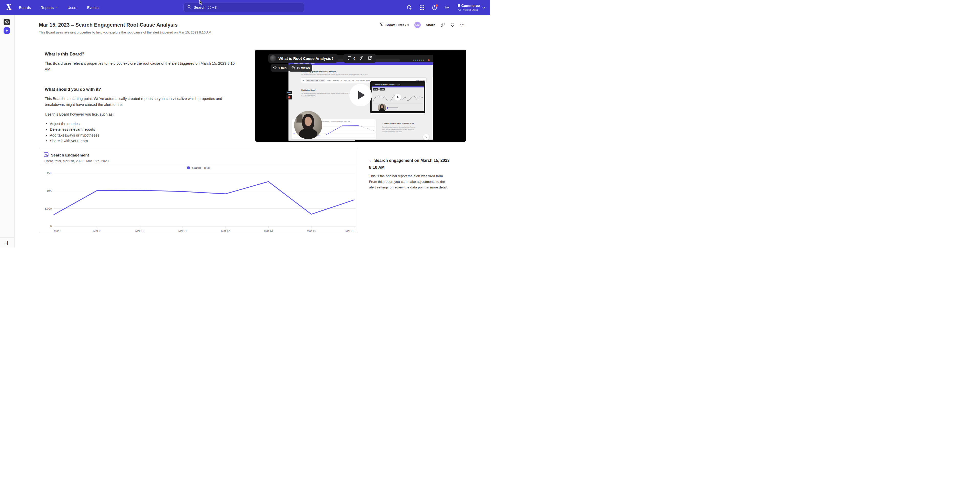 This screenshot has height=495, width=980. What do you see at coordinates (315, 80) in the screenshot?
I see `mini-range-tab: Mar 9, 2023 – Mar 15, 2023` at bounding box center [315, 80].